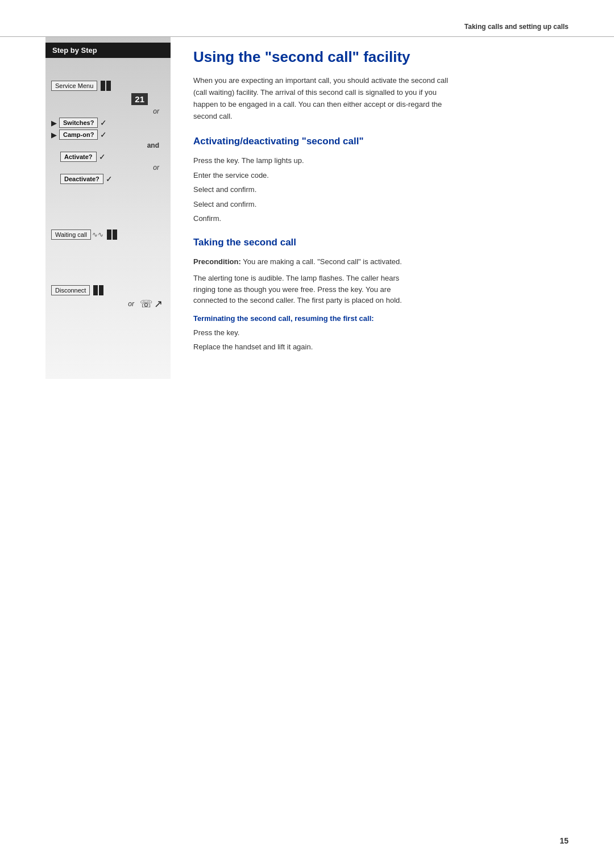 The image size is (614, 868). Describe the element at coordinates (158, 304) in the screenshot. I see `handset-up-icon: ↗` at that location.